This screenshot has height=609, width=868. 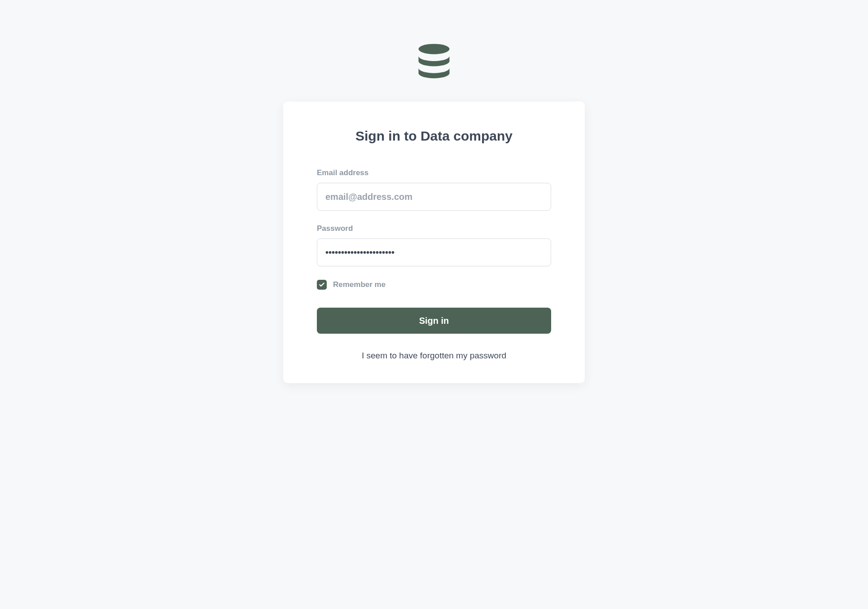 I want to click on remember-me-checkbox, so click(x=322, y=285).